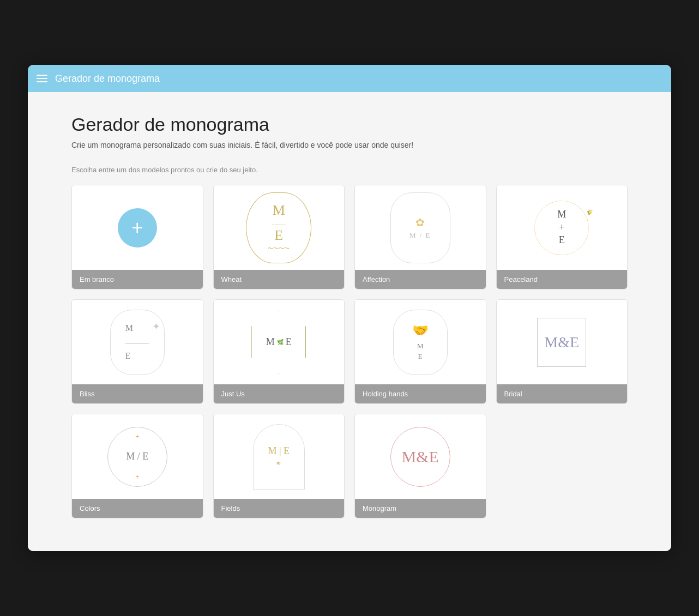 The height and width of the screenshot is (616, 699). What do you see at coordinates (137, 457) in the screenshot?
I see `colors-frame: + M / E +` at bounding box center [137, 457].